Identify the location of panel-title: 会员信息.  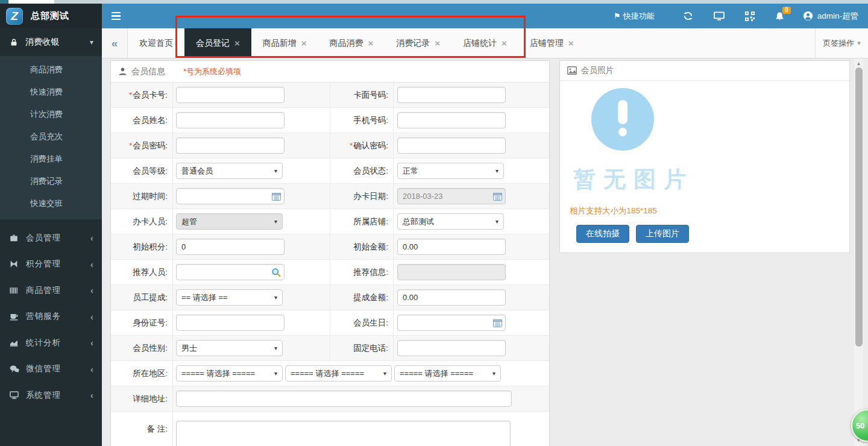
(148, 72).